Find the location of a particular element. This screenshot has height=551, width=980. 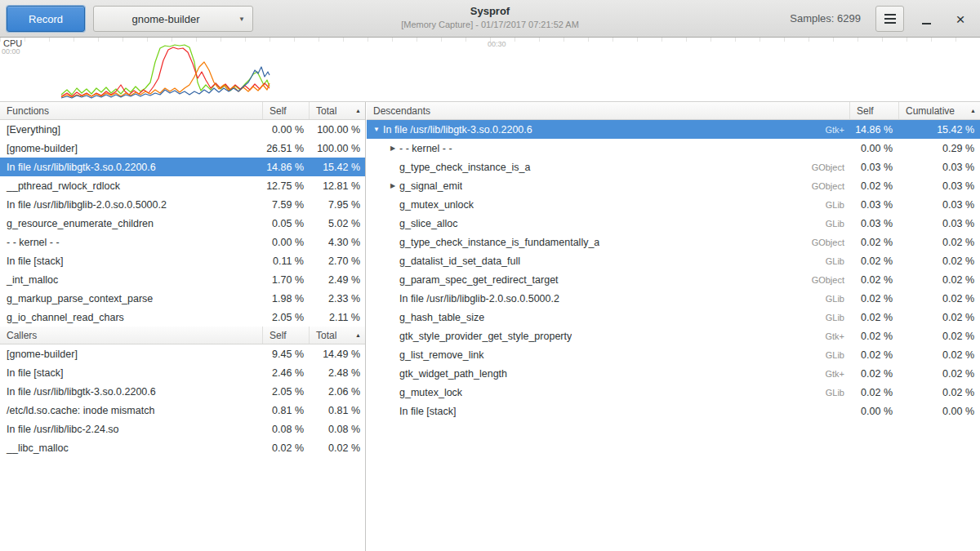

table-row: g_type_check_instance_is_fundamentally_a… is located at coordinates (673, 242).